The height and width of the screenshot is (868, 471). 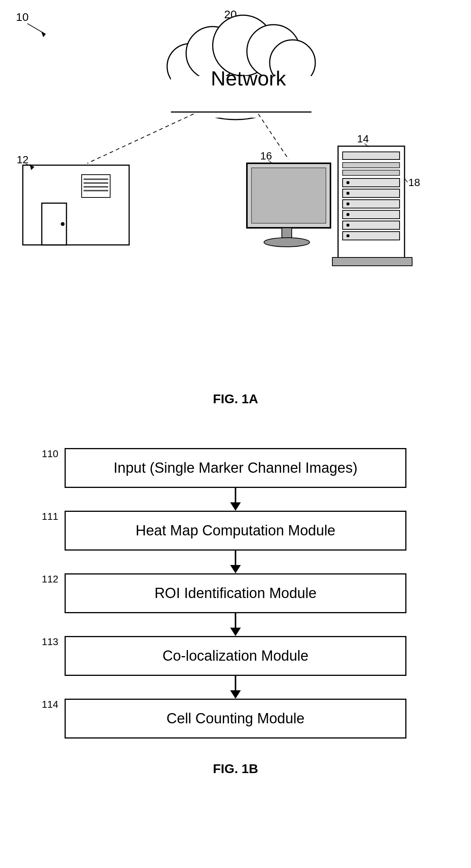 What do you see at coordinates (50, 642) in the screenshot?
I see `ref-113: 113` at bounding box center [50, 642].